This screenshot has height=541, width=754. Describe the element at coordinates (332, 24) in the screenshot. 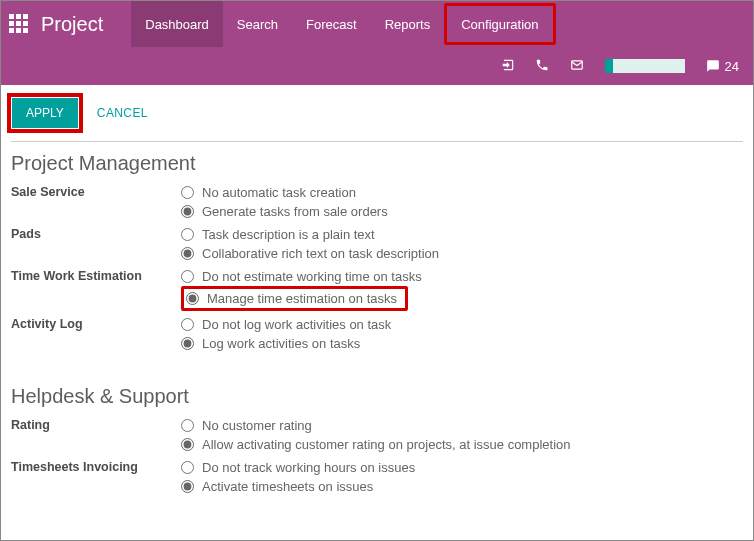

I see `nav-item-forecast: Forecast` at that location.